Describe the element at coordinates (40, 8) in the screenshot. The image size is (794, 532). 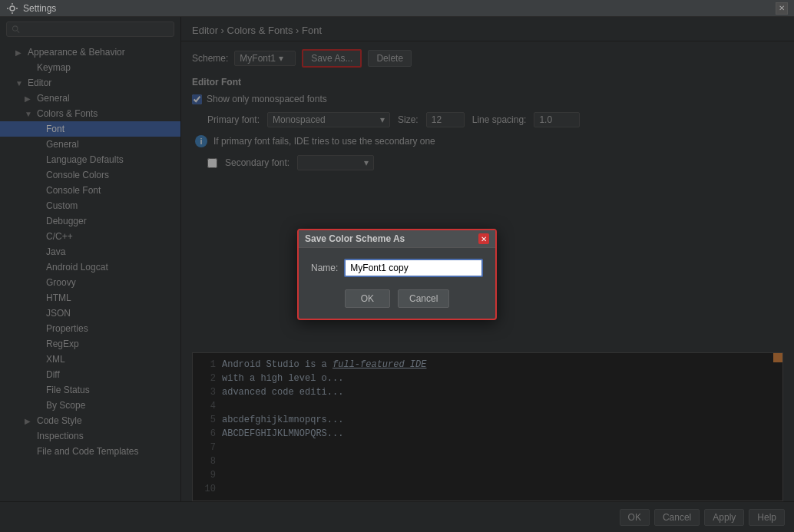
I see `window-title: Settings` at that location.